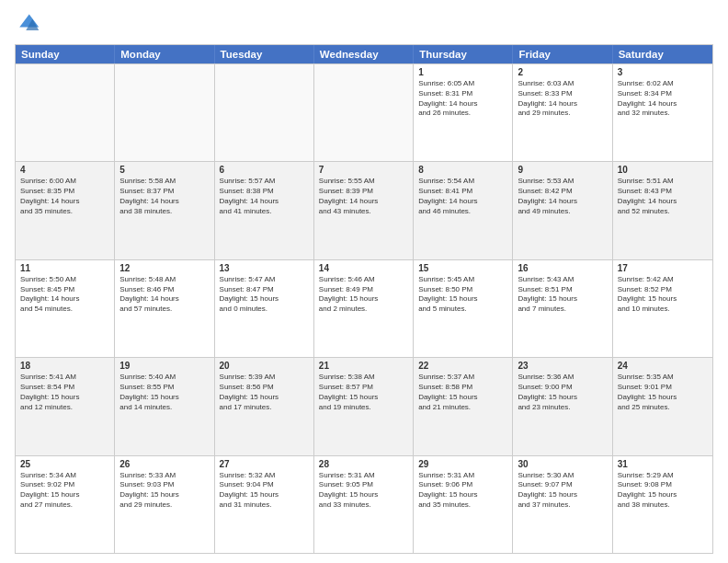 The height and width of the screenshot is (563, 728). I want to click on cal-cell-2-5: 16Sunrise: 5:43 AM Sunset: 8:51 PM Dayli…, so click(563, 309).